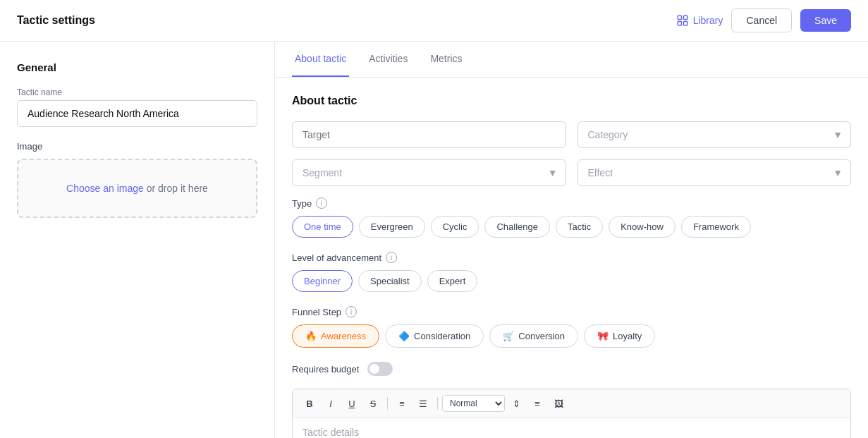  Describe the element at coordinates (715, 135) in the screenshot. I see `category-select: Category` at that location.